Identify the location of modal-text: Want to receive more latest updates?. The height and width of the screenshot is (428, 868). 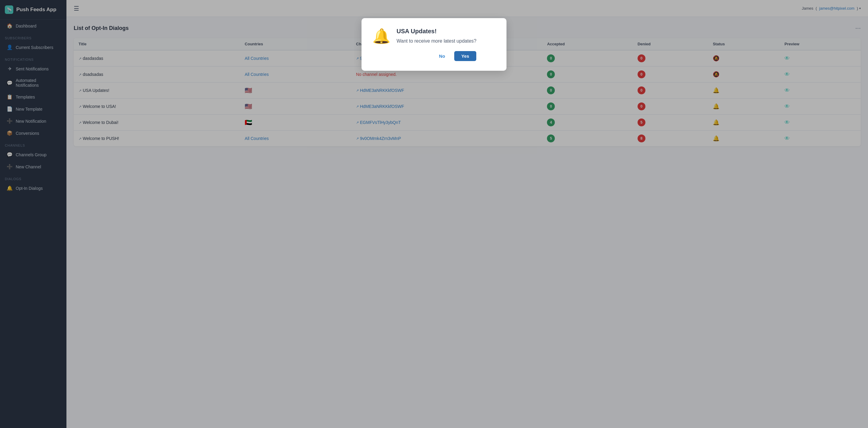
(436, 41).